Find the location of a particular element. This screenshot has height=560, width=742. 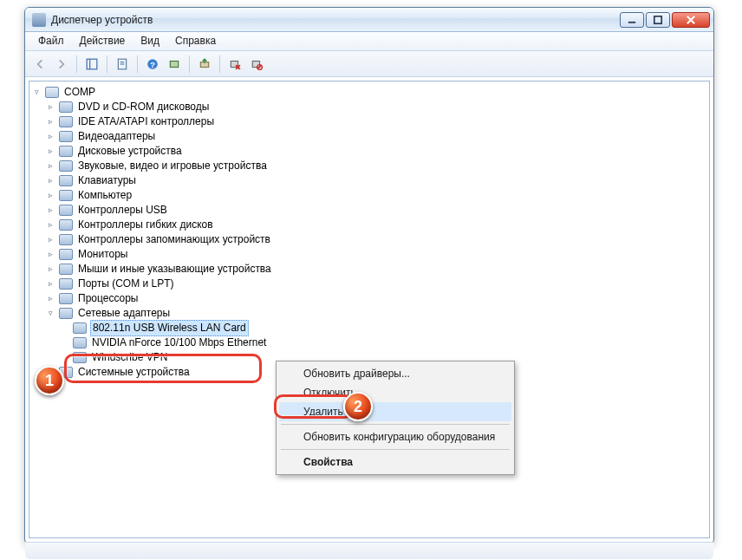

window-buttons is located at coordinates (665, 20).